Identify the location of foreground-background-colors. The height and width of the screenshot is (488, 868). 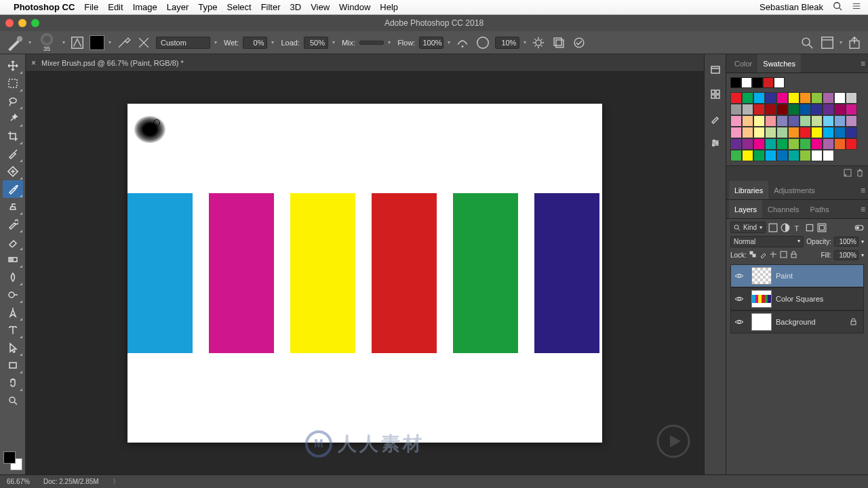
(13, 461).